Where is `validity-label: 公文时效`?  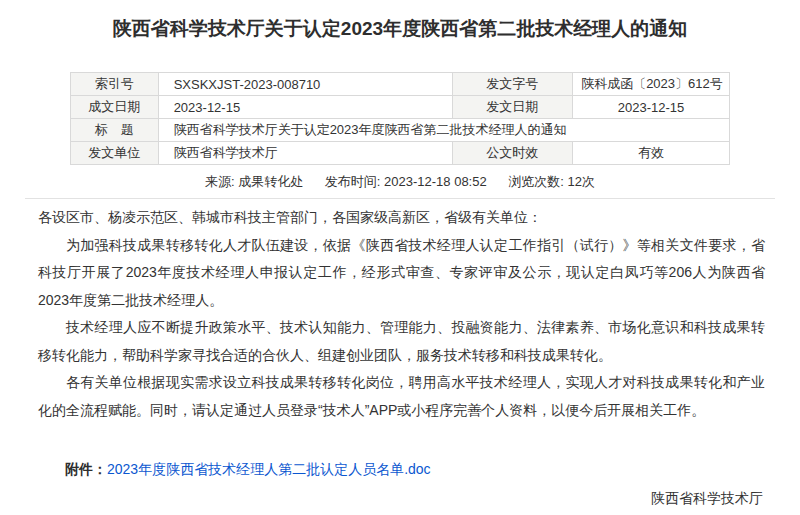
validity-label: 公文时效 is located at coordinates (512, 154).